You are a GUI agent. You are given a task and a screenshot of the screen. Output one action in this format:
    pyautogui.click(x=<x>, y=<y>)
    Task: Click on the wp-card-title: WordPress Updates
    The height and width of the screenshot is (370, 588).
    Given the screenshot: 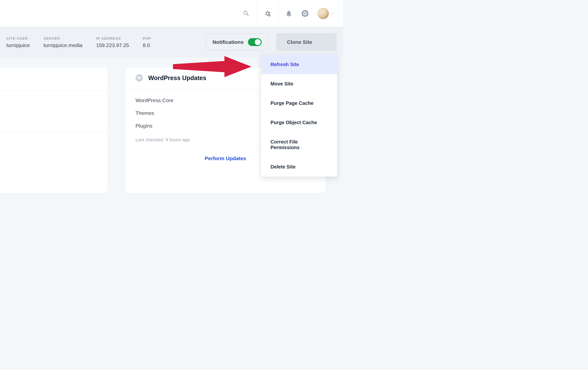 What is the action you would take?
    pyautogui.click(x=177, y=78)
    